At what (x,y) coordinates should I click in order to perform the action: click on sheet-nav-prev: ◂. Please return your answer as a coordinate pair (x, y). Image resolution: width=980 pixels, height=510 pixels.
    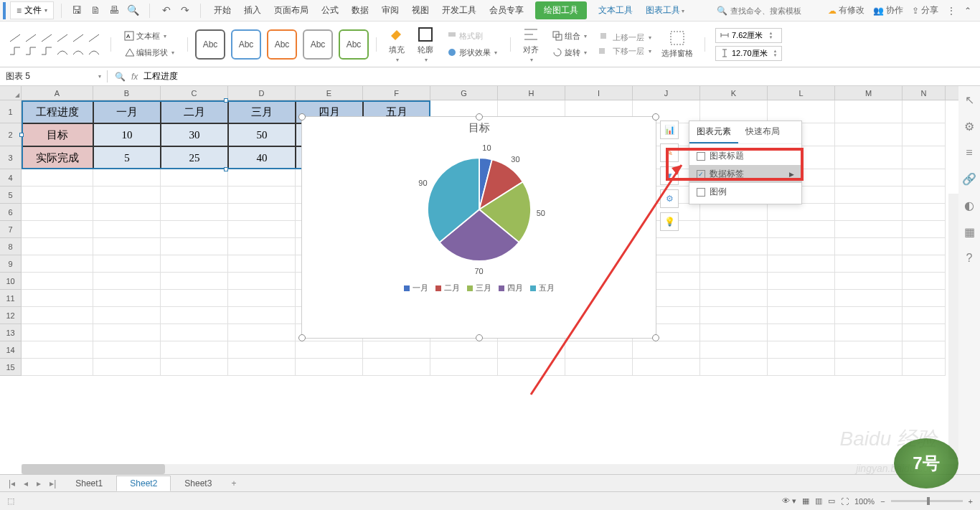
    Looking at the image, I should click on (26, 483).